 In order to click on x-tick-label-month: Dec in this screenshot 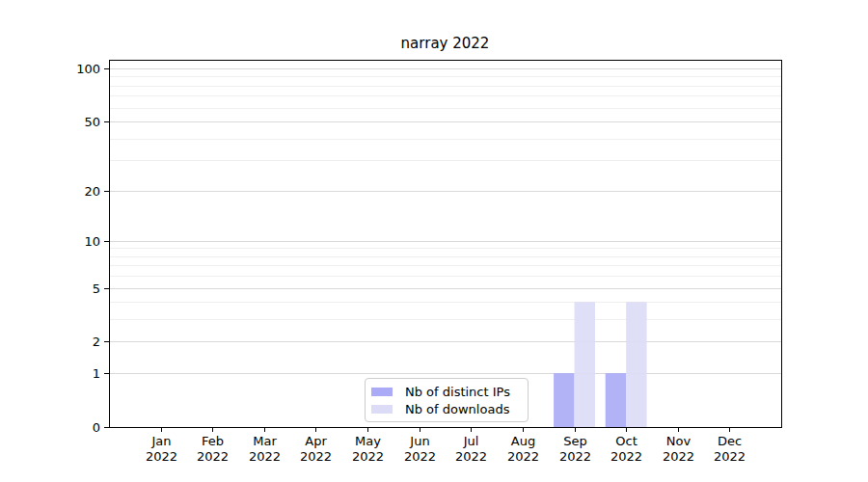, I will do `click(729, 442)`.